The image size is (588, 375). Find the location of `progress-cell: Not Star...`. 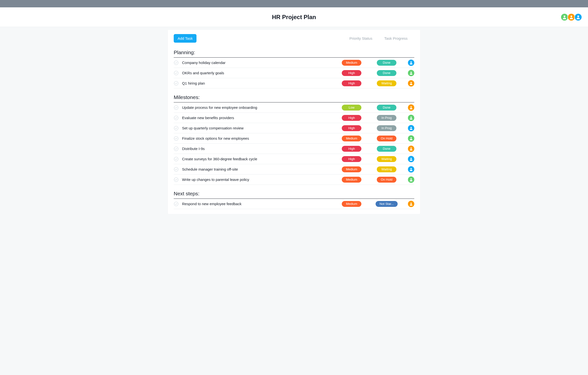

progress-cell: Not Star... is located at coordinates (387, 204).